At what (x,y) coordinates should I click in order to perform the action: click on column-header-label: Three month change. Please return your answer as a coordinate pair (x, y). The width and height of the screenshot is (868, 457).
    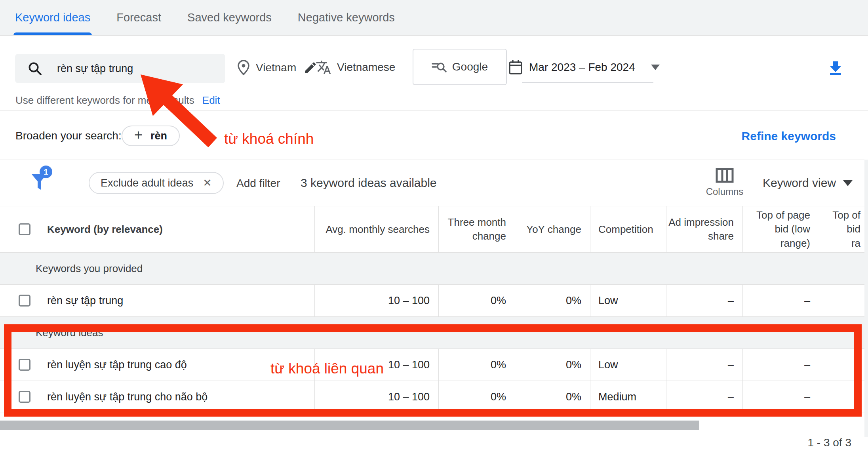
    Looking at the image, I should click on (472, 229).